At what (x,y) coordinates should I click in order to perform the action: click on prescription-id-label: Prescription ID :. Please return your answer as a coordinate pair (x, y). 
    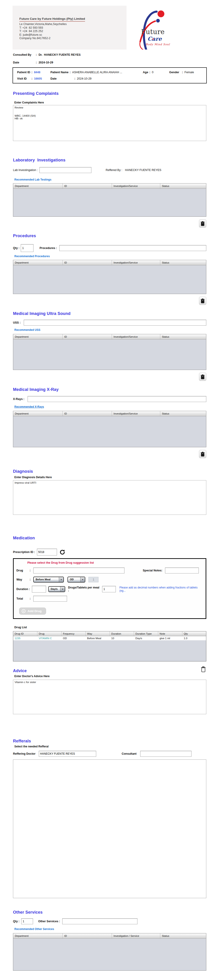
    Looking at the image, I should click on (24, 552).